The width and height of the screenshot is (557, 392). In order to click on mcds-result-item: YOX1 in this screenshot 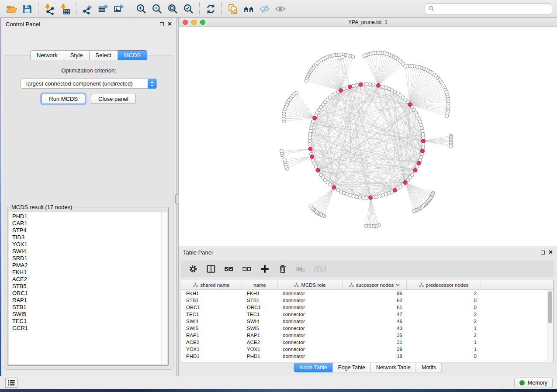, I will do `click(90, 244)`.